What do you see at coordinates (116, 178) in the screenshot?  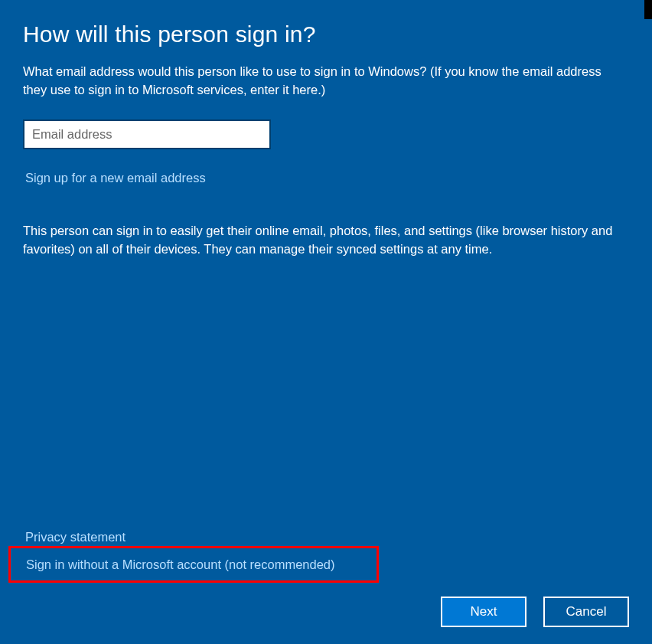 I see `signup-new-email-link: Sign up for a new email address` at bounding box center [116, 178].